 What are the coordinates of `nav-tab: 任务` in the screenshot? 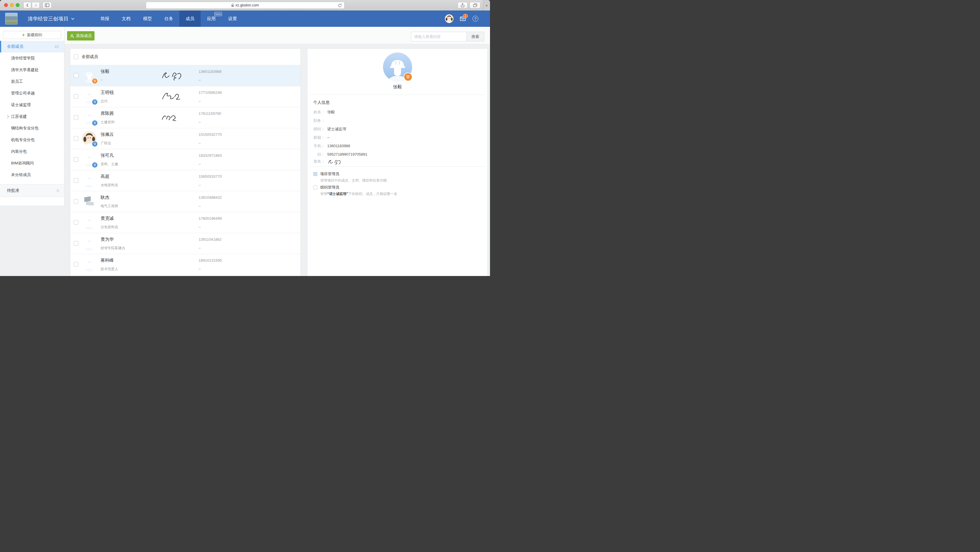 It's located at (169, 19).